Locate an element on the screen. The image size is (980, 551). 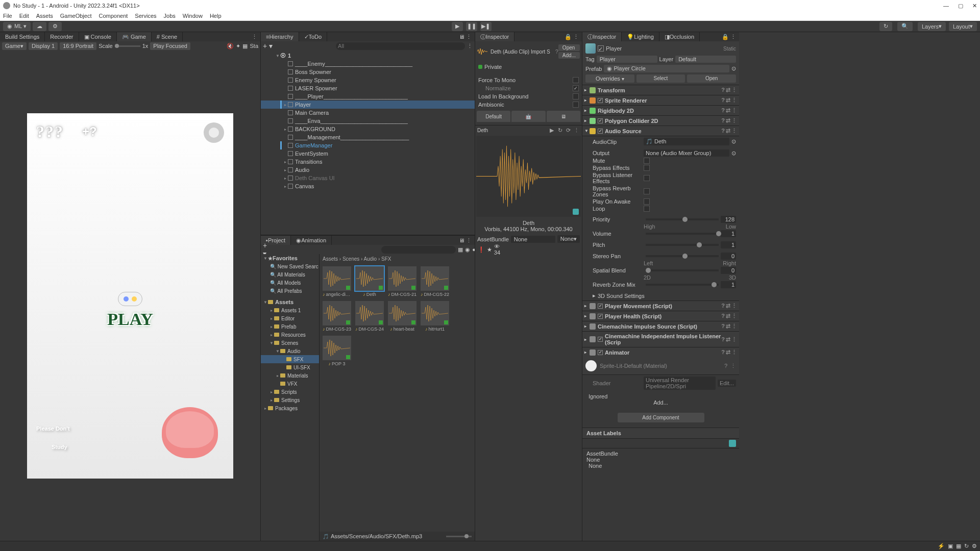
component-header: ▼Audio Source? ⇄ ⋮ is located at coordinates (660, 131).